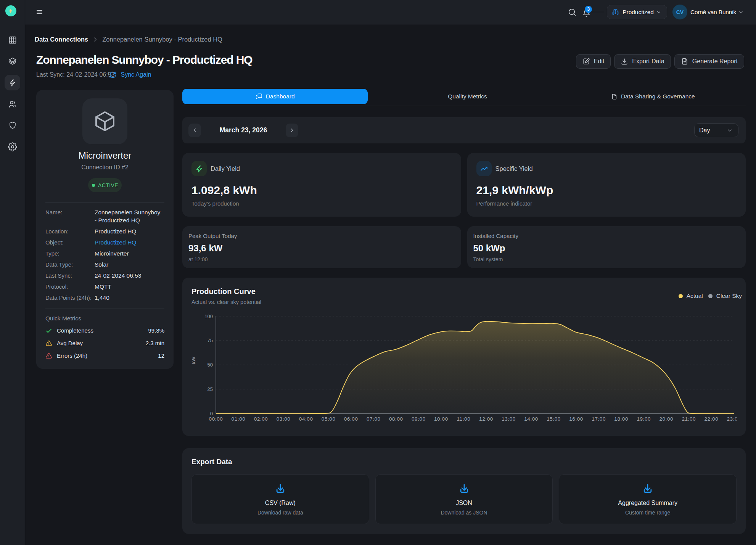  Describe the element at coordinates (689, 419) in the screenshot. I see `svg-text: 21:00` at that location.